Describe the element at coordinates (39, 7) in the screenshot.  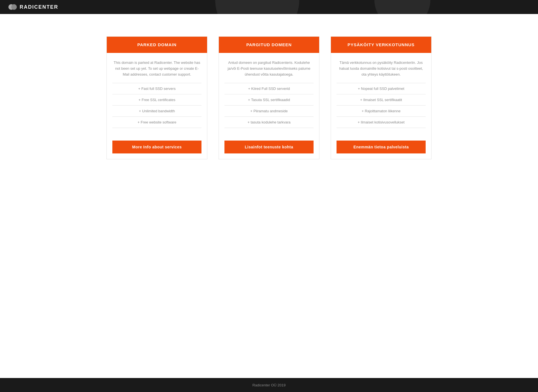
I see `logo-text: RADICENTER` at that location.